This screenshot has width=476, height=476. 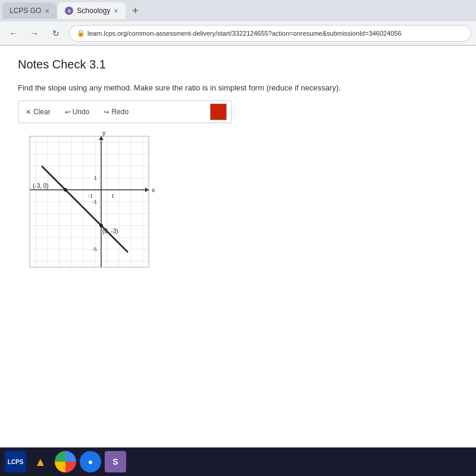 I want to click on svg-text: -5, so click(x=95, y=249).